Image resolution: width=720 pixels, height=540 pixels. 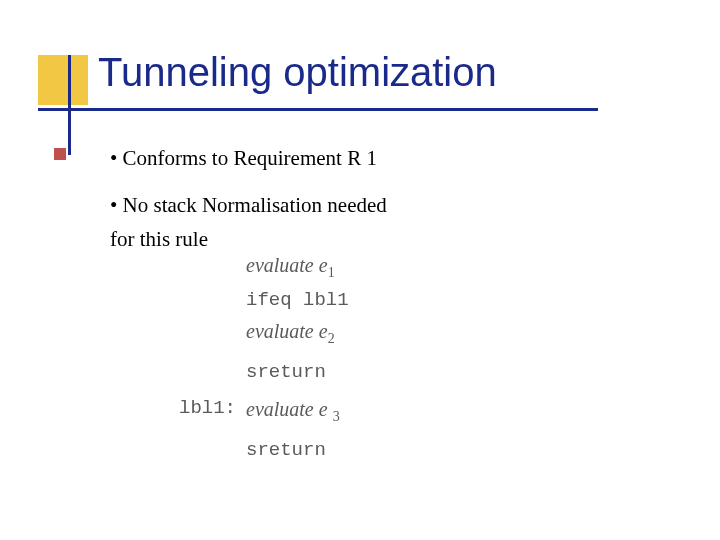 I want to click on code-row: ifeq lbl1, so click(x=254, y=300).